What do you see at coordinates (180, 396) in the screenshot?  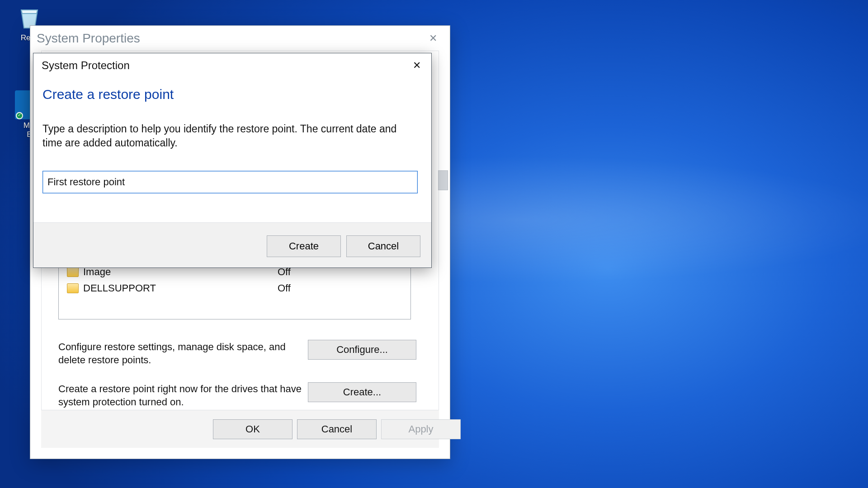 I see `create-description: Create a restore point right now for the…` at bounding box center [180, 396].